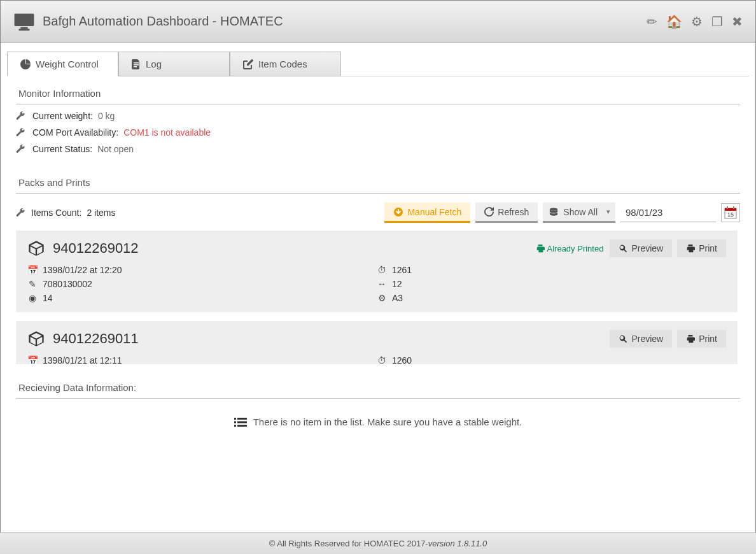  I want to click on items-count-value: 2 items, so click(101, 213).